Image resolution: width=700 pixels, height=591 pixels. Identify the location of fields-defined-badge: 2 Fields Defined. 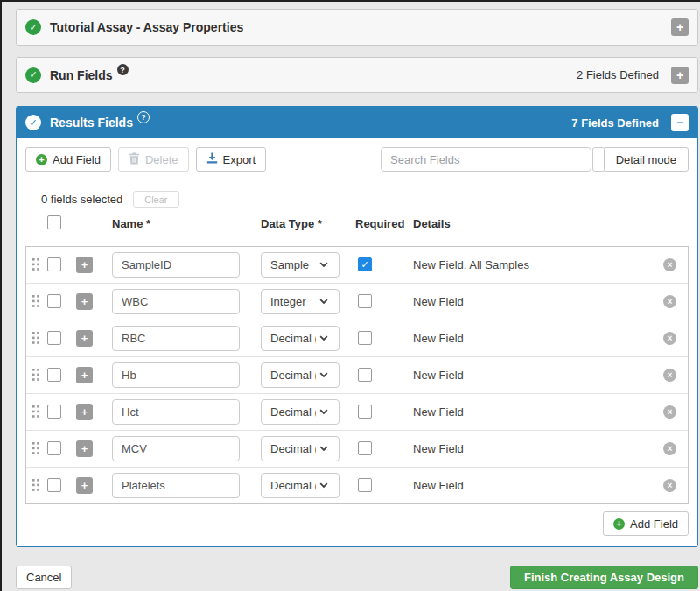
(618, 75).